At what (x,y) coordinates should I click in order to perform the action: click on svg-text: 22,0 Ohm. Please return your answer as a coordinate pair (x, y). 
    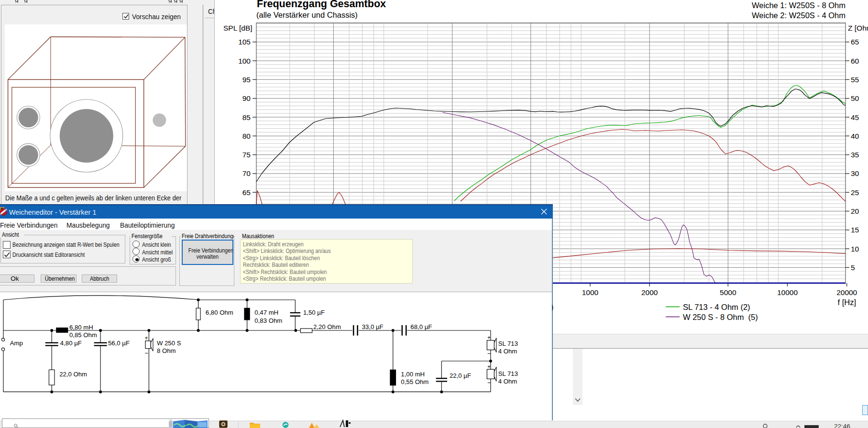
    Looking at the image, I should click on (73, 374).